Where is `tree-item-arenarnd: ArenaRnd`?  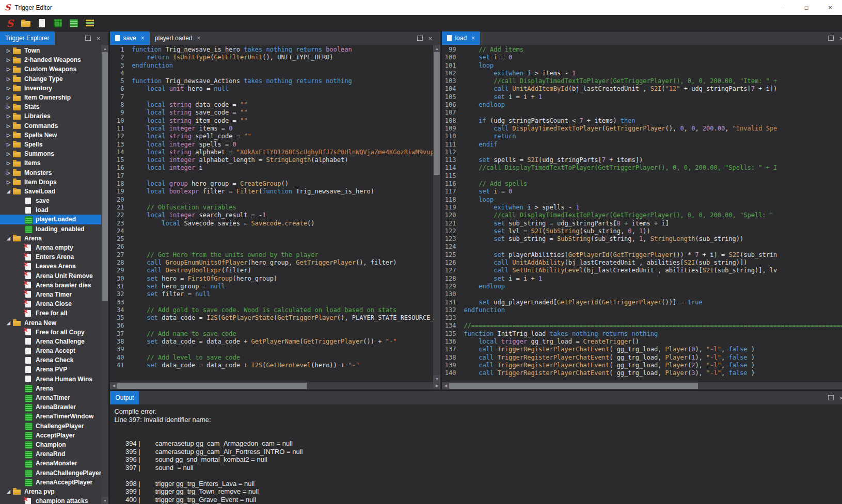
tree-item-arenarnd: ArenaRnd is located at coordinates (51, 454).